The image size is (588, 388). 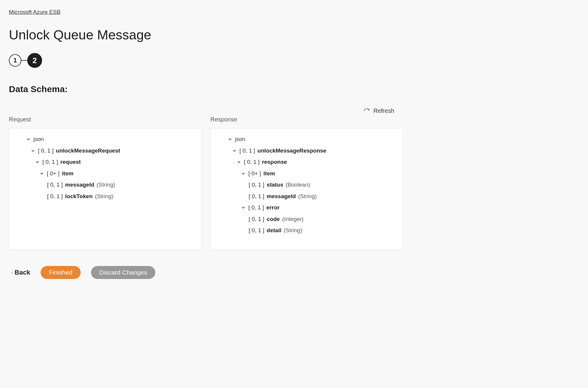 What do you see at coordinates (71, 162) in the screenshot?
I see `node-label: request` at bounding box center [71, 162].